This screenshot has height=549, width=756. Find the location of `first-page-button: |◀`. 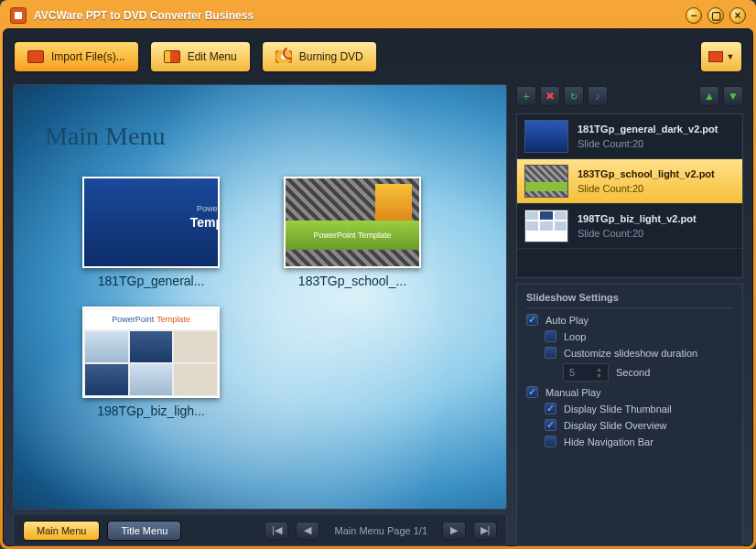

first-page-button: |◀ is located at coordinates (276, 531).